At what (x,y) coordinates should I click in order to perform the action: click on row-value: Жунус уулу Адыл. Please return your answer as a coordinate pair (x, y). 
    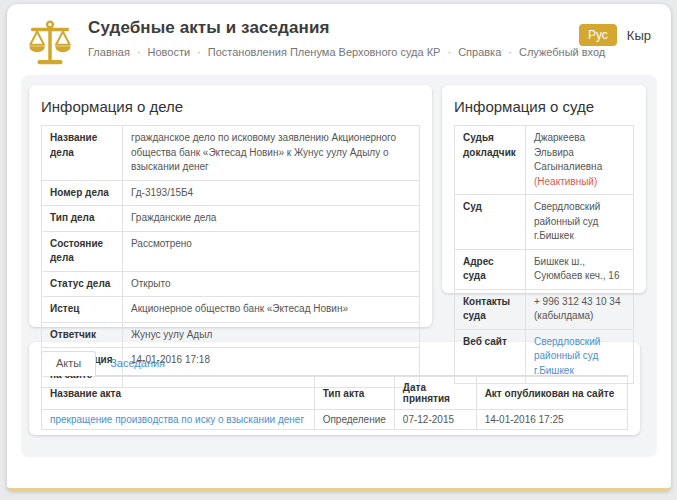
    Looking at the image, I should click on (272, 335).